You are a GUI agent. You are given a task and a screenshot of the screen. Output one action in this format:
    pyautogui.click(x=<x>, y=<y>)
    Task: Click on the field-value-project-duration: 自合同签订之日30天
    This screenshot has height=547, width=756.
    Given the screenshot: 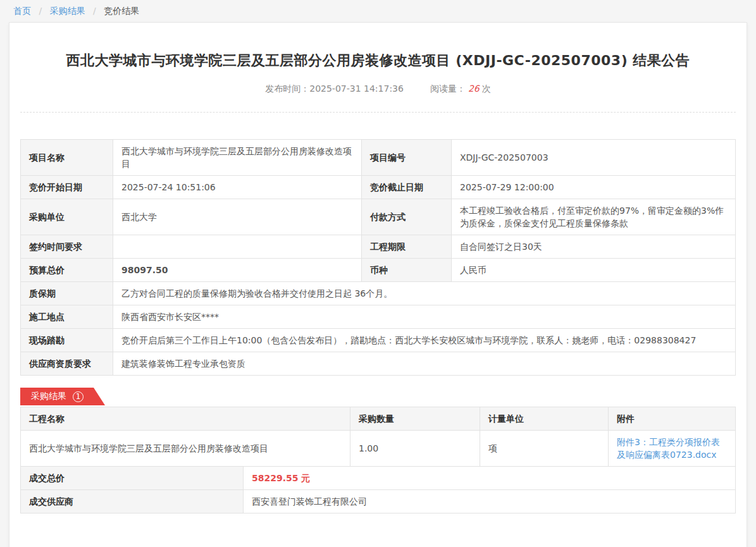 What is the action you would take?
    pyautogui.click(x=593, y=247)
    